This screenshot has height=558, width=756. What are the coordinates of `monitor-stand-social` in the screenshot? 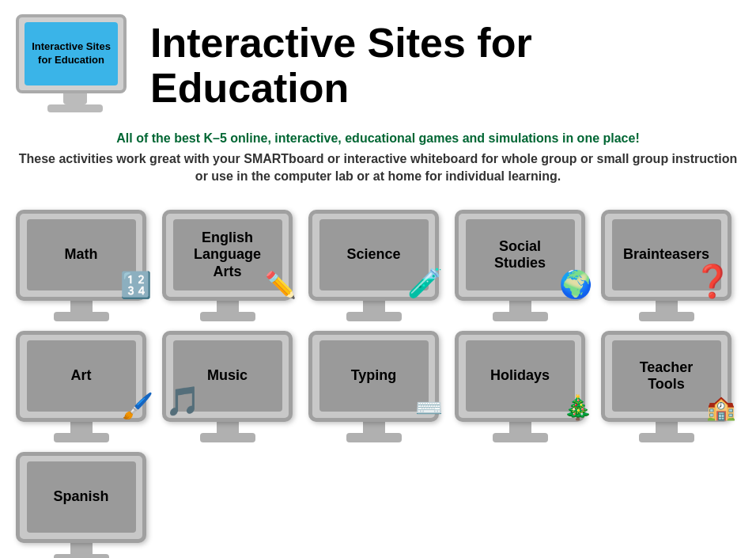 It's located at (520, 306).